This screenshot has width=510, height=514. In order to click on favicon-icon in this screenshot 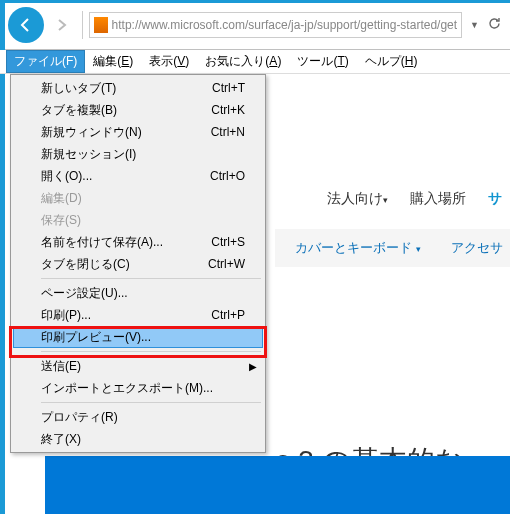, I will do `click(101, 25)`.